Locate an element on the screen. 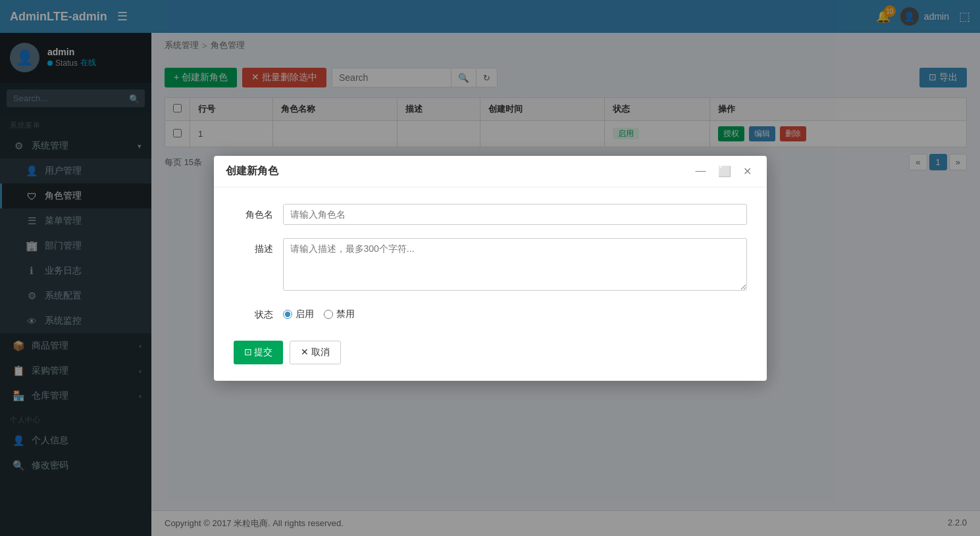  modal-header: 创建新角色 — ⬜ ✕ is located at coordinates (490, 172).